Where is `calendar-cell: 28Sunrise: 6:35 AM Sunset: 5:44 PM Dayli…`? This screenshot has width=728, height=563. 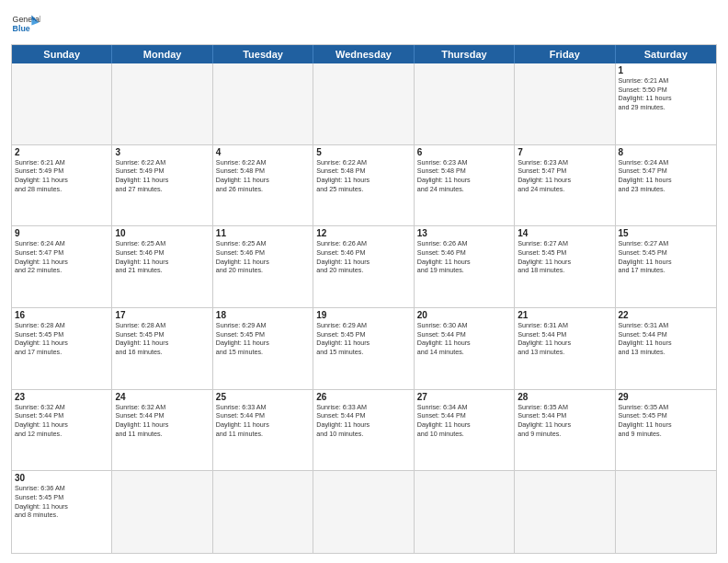
calendar-cell: 28Sunrise: 6:35 AM Sunset: 5:44 PM Dayli… is located at coordinates (564, 431).